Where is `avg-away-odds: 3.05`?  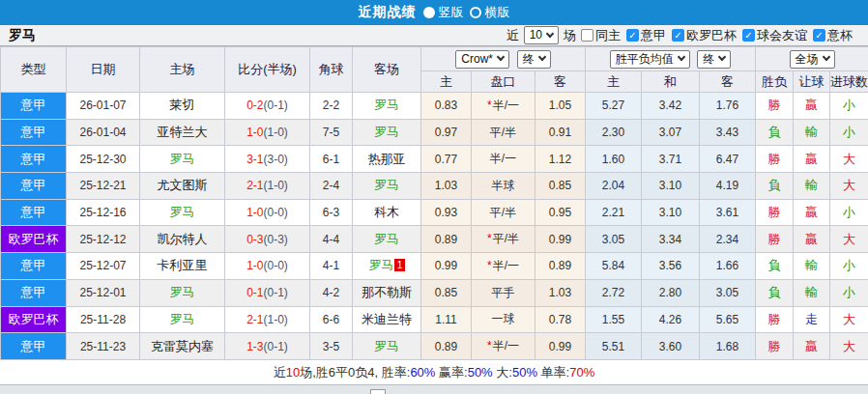
avg-away-odds: 3.05 is located at coordinates (728, 293).